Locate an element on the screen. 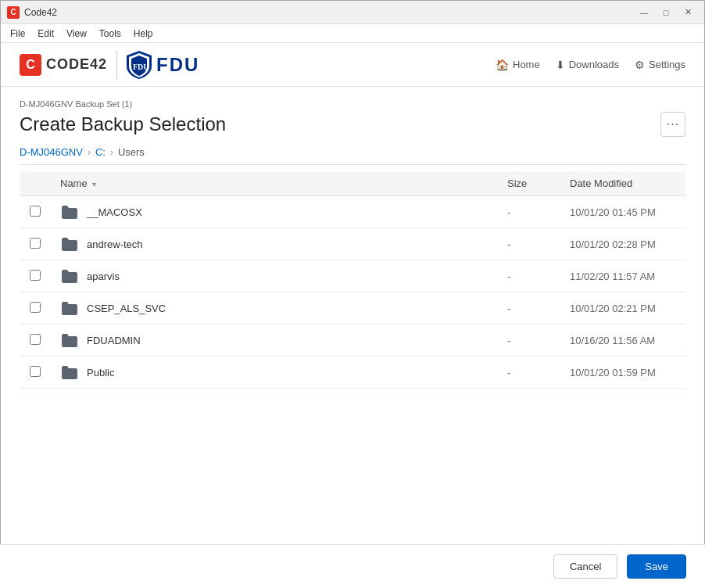 The width and height of the screenshot is (705, 588). row-name-cell: FDUADMIN is located at coordinates (274, 341).